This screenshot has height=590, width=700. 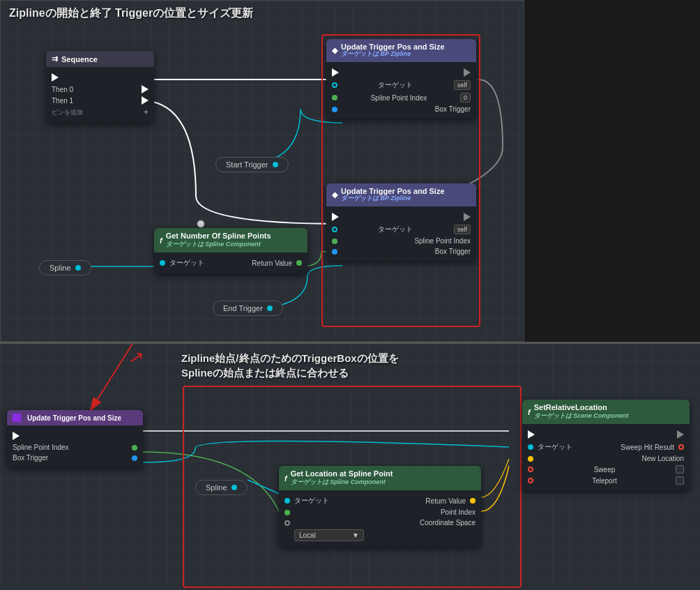 What do you see at coordinates (145, 89) in the screenshot?
I see `then0-out-pin` at bounding box center [145, 89].